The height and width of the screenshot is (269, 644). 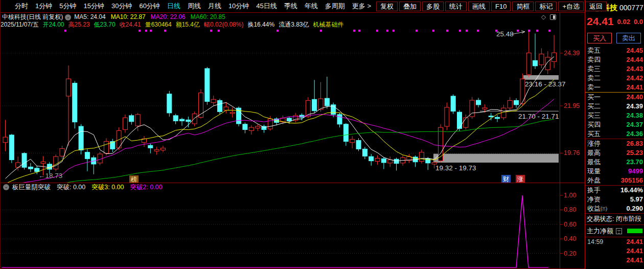 I want to click on quote-panel: 中核科技 000777 24.41 0.02 0.0 买入 卖出 卖五24.45…, so click(x=614, y=134).